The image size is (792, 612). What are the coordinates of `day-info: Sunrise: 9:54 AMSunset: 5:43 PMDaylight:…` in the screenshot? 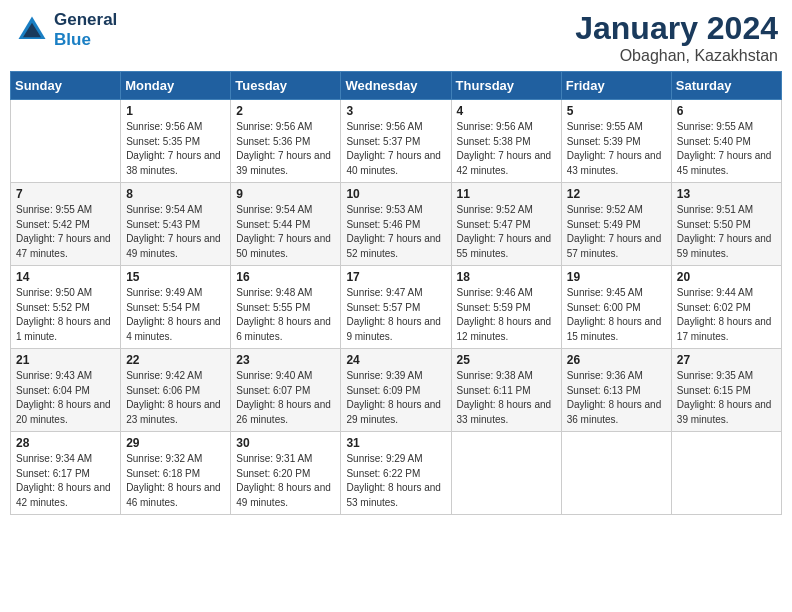 It's located at (176, 232).